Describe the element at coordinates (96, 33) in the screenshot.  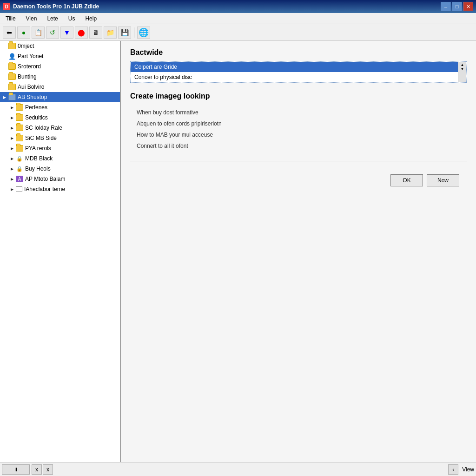
I see `toolbar-monitor-btn: 🖥` at that location.